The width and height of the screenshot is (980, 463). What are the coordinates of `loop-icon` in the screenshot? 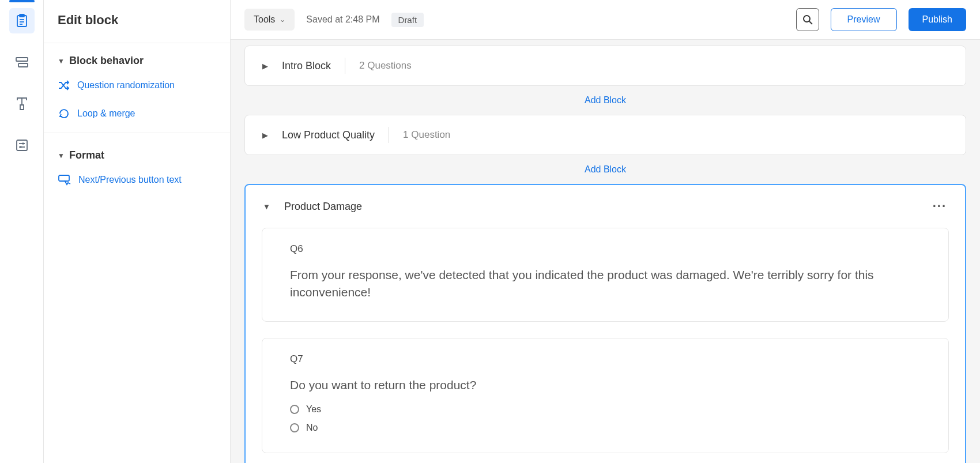 It's located at (64, 114).